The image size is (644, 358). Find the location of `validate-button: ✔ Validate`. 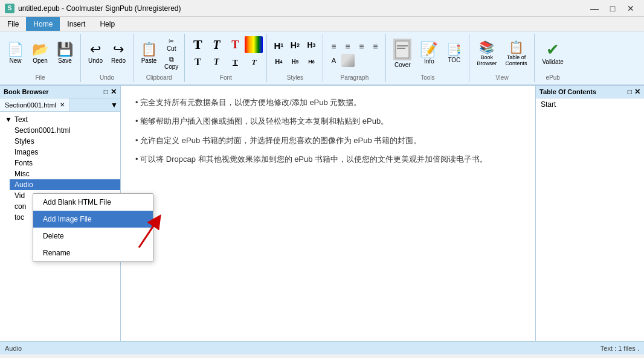

validate-button: ✔ Validate is located at coordinates (552, 53).